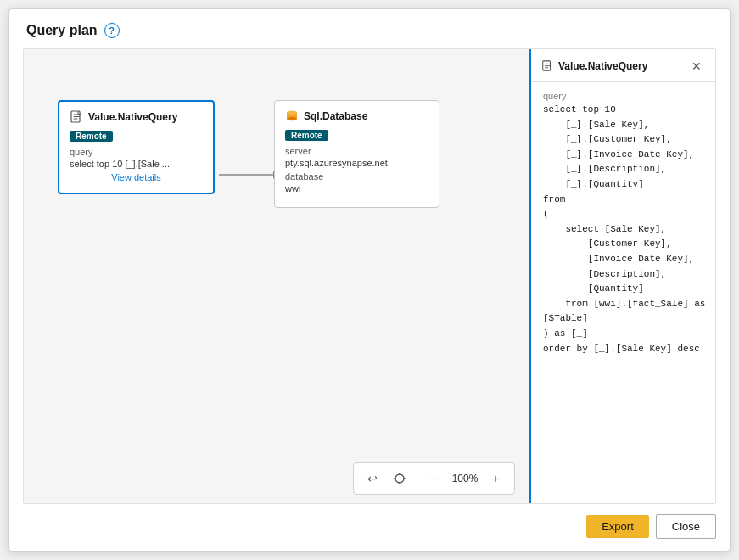 The width and height of the screenshot is (739, 560). Describe the element at coordinates (136, 177) in the screenshot. I see `view-details-link: View details` at that location.